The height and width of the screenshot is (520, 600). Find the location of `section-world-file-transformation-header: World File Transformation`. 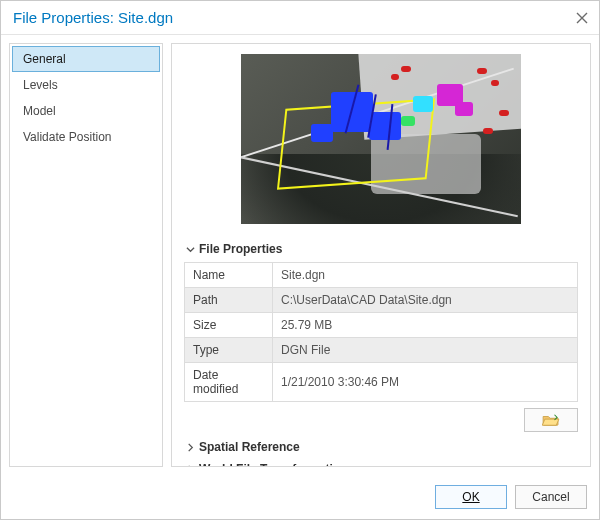

section-world-file-transformation-header: World File Transformation is located at coordinates (382, 464).